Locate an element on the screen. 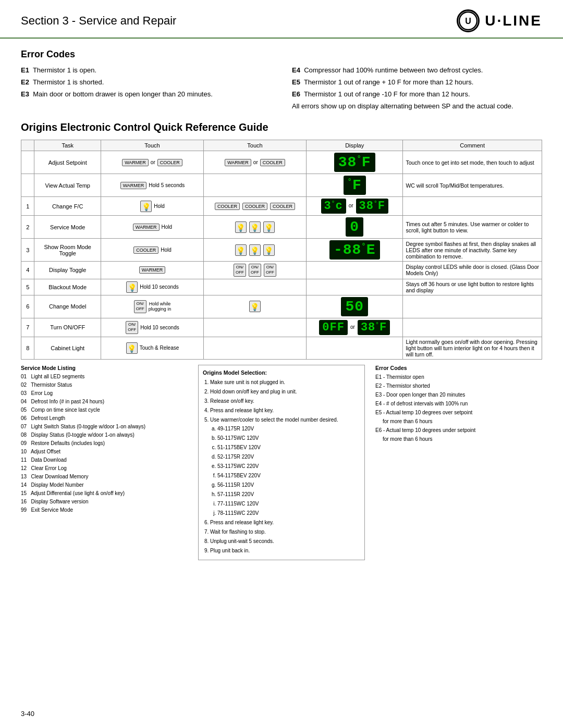  list-item: 53-1175WC 220V is located at coordinates (289, 466).